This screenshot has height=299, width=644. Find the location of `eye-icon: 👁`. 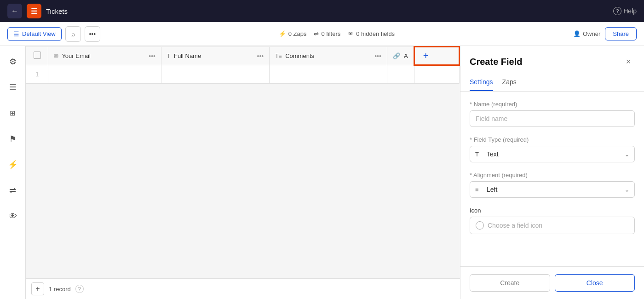

eye-icon: 👁 is located at coordinates (351, 34).